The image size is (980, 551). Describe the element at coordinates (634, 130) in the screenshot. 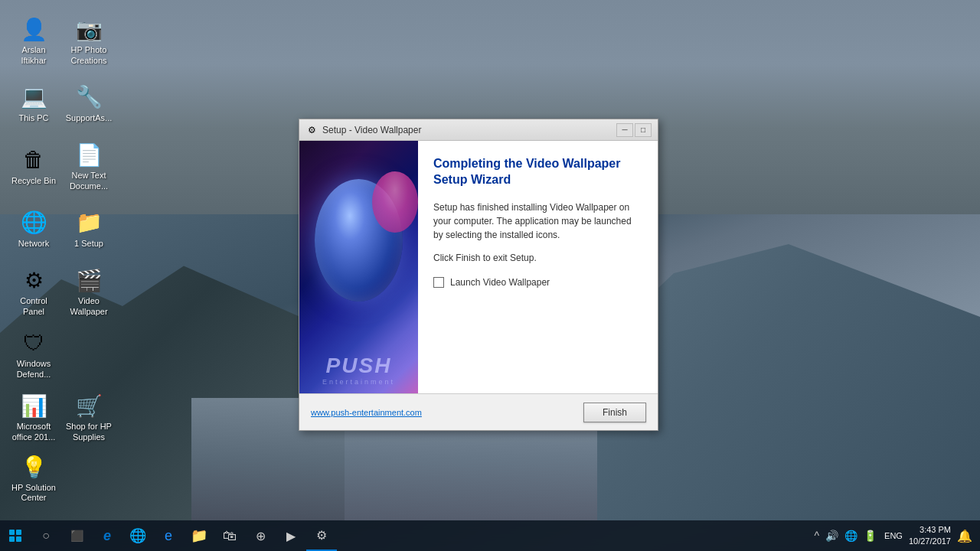

I see `titlebar-buttons: ─ □` at that location.